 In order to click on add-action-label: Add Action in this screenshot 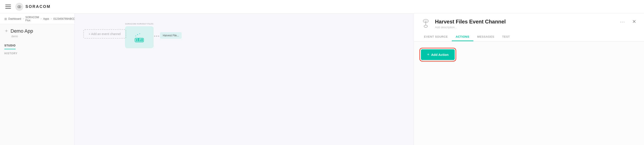, I will do `click(440, 55)`.